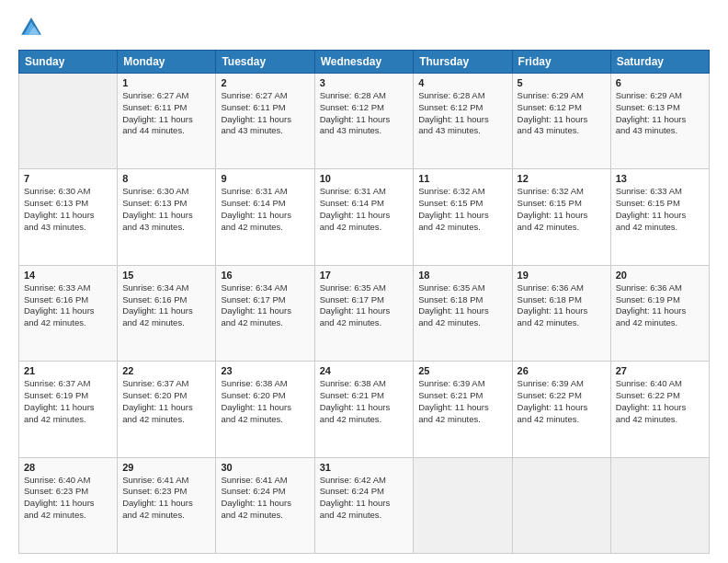 Image resolution: width=728 pixels, height=563 pixels. I want to click on calendar-cell: 17Sunrise: 6:35 AM Sunset: 6:17 PM Dayli…, so click(364, 313).